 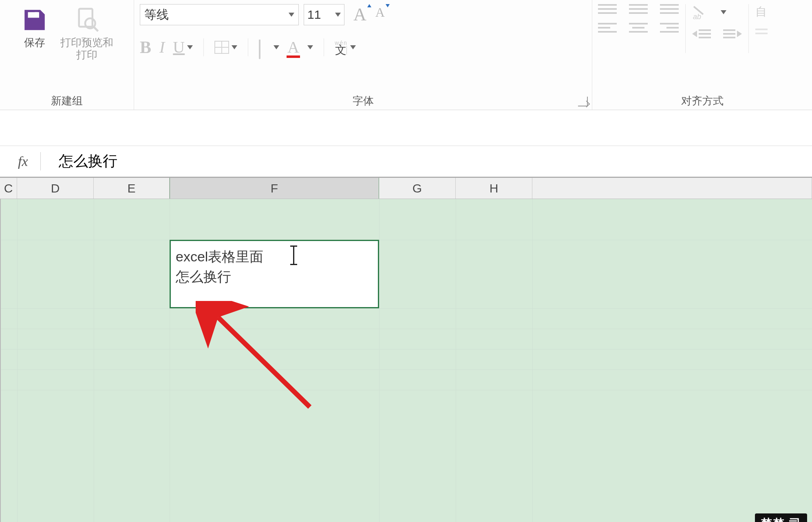 I want to click on phonetic-guide-button: wén 文, so click(x=345, y=47).